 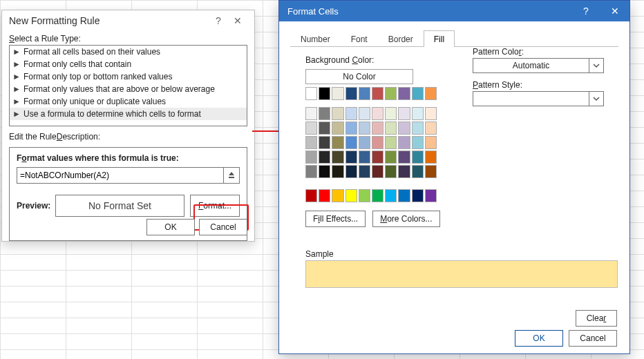 I want to click on pattern-style-dropdown, so click(x=538, y=99).